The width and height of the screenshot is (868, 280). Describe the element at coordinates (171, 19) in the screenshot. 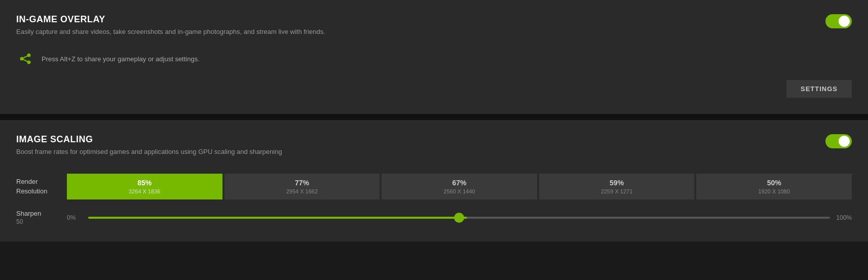

I see `overlay-title: IN-GAME OVERLAY` at that location.